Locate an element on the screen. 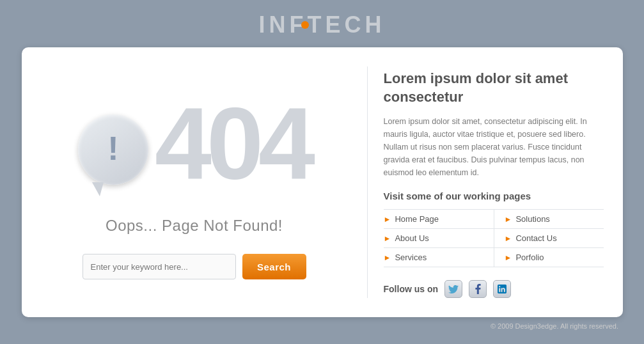 This screenshot has width=644, height=344. link-contactus: ► Contact Us is located at coordinates (549, 238).